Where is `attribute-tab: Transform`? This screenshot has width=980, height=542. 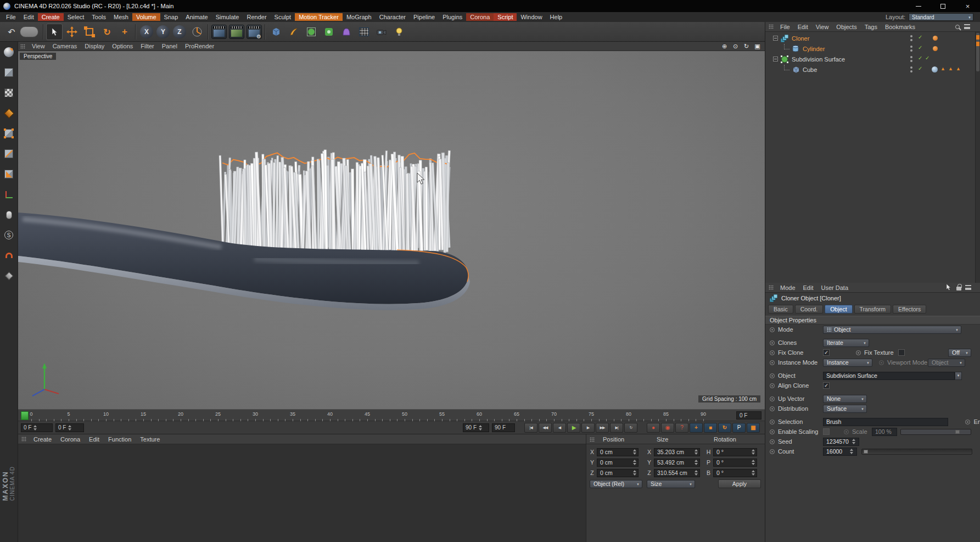
attribute-tab: Transform is located at coordinates (873, 309).